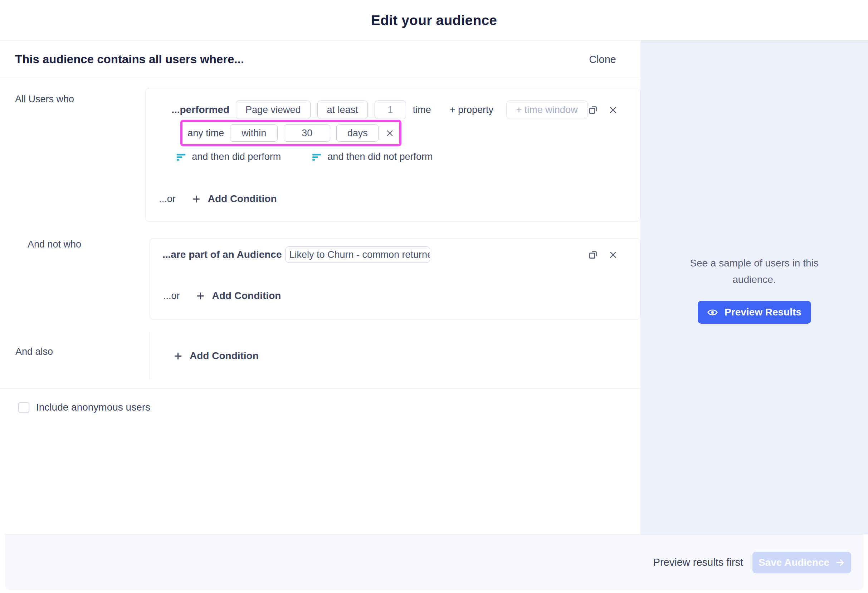  What do you see at coordinates (320, 388) in the screenshot?
I see `divider` at bounding box center [320, 388].